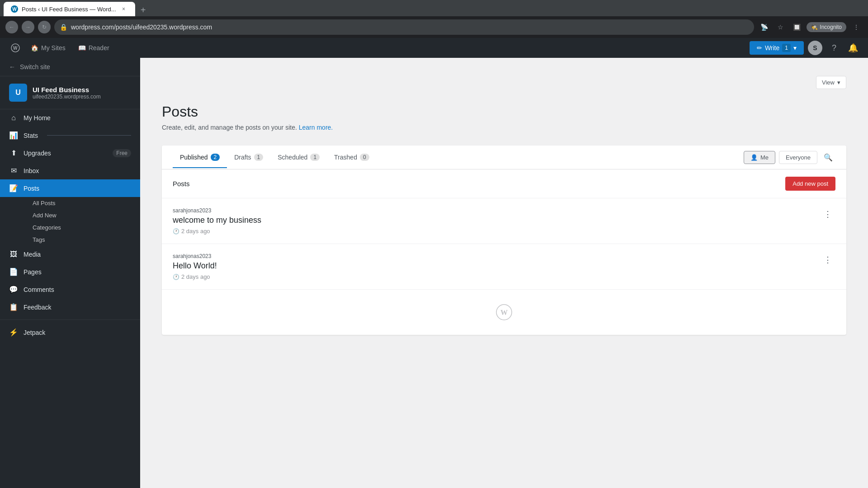  I want to click on site-url: uifeed20235.wordpress.com, so click(67, 97).